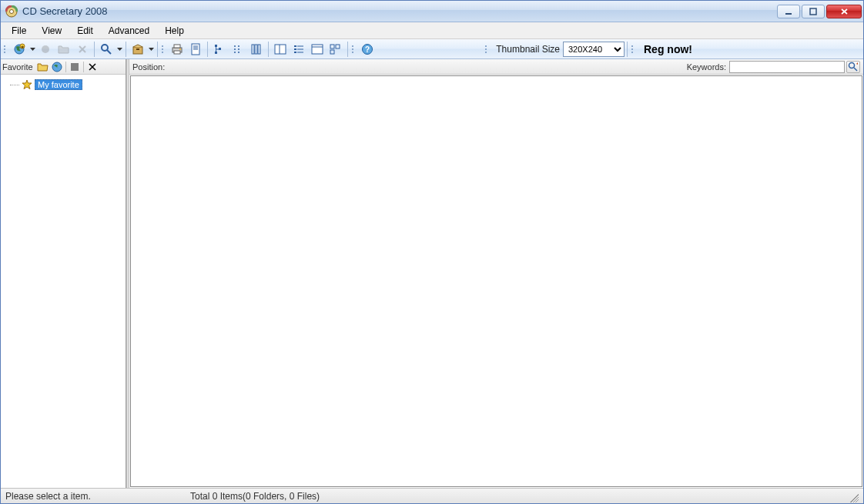 The image size is (864, 504). I want to click on window-title: CD Secretary 2008, so click(399, 11).